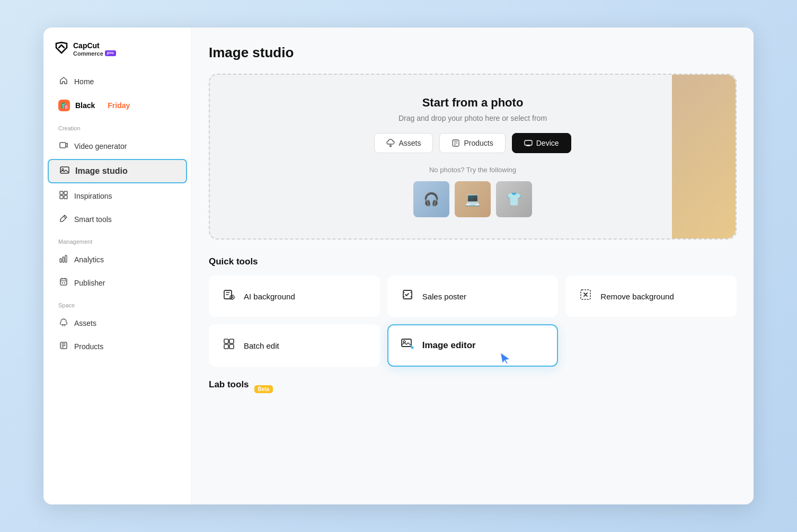 The width and height of the screenshot is (797, 532). Describe the element at coordinates (89, 260) in the screenshot. I see `sidebar-item-analytics-label: Analytics` at that location.